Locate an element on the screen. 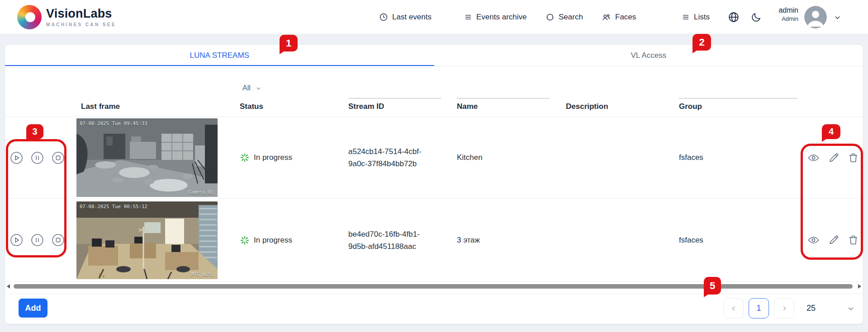 The width and height of the screenshot is (868, 332). annotation-badge-3: 3 is located at coordinates (35, 132).